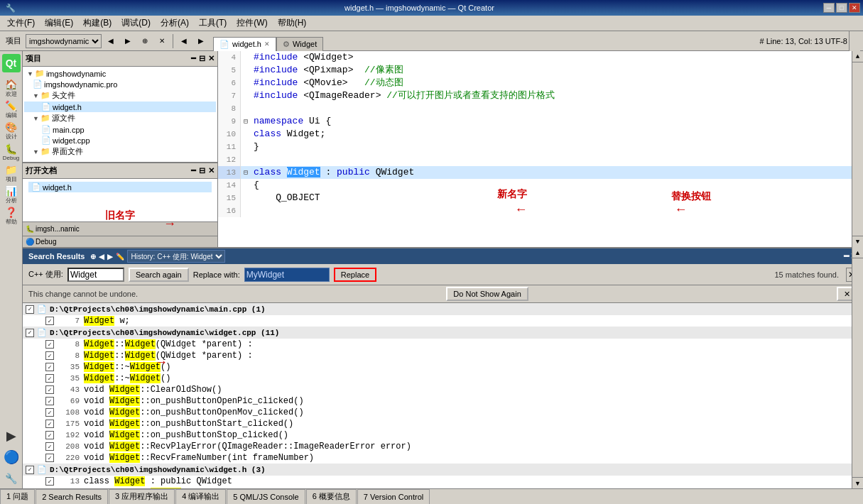 The width and height of the screenshot is (863, 504). Describe the element at coordinates (842, 8) in the screenshot. I see `maximize-button: □` at that location.